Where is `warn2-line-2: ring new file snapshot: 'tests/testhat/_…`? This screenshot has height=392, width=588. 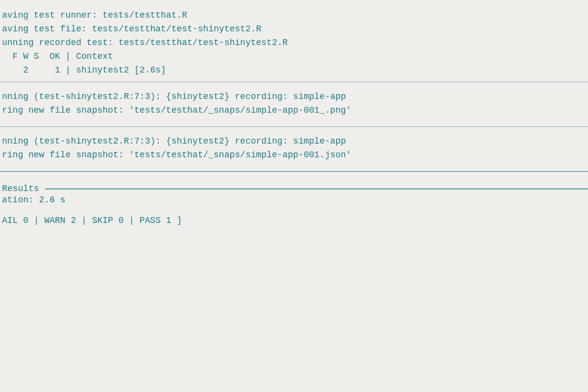
warn2-line-2: ring new file snapshot: 'tests/testhat/_… is located at coordinates (294, 155).